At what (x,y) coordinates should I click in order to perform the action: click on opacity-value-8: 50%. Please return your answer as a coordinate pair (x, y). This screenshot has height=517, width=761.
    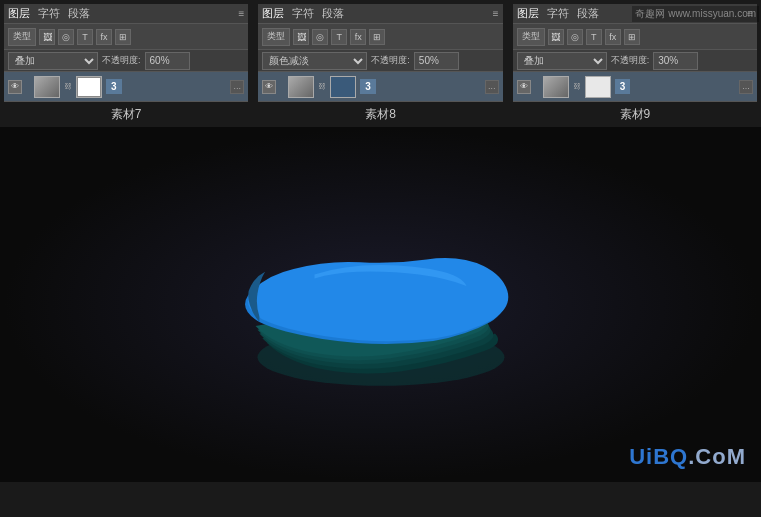
    Looking at the image, I should click on (436, 61).